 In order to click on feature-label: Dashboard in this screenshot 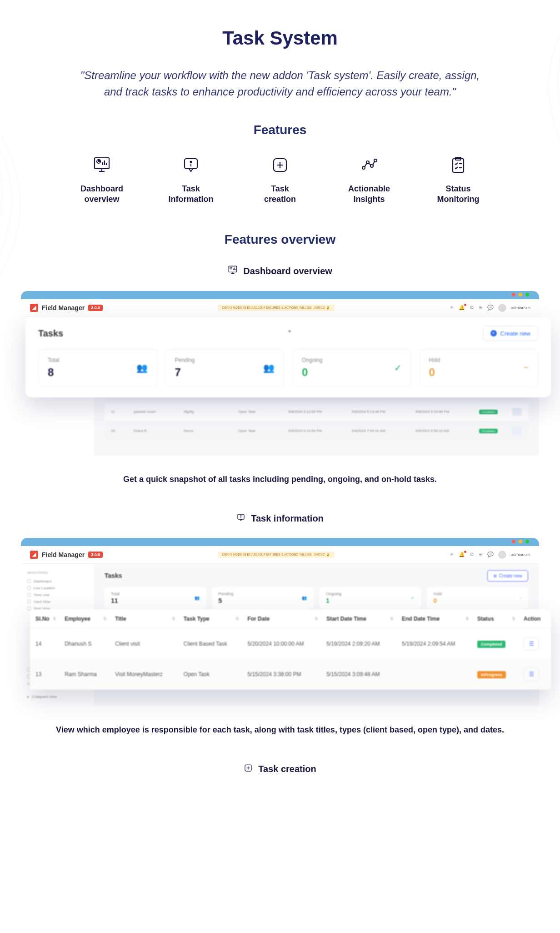, I will do `click(102, 189)`.